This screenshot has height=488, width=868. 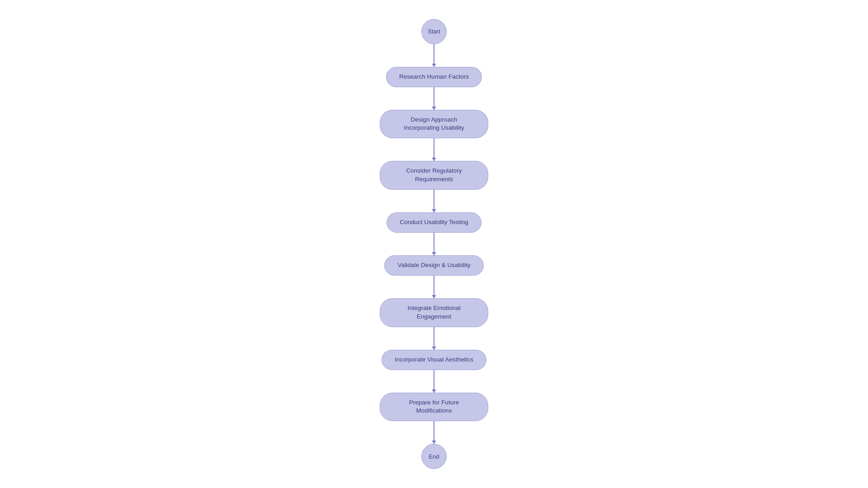 I want to click on start-node: Start, so click(x=434, y=32).